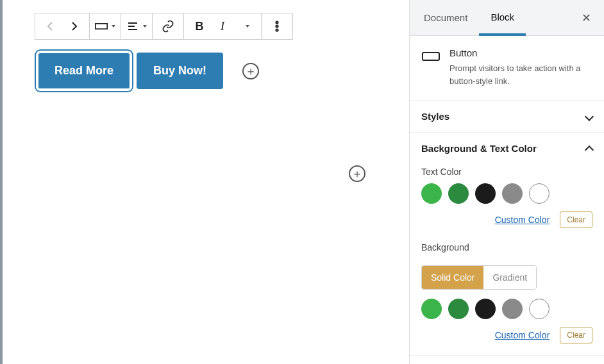 This screenshot has width=604, height=364. Describe the element at coordinates (523, 220) in the screenshot. I see `text-custom-color-link: Custom Color` at that location.